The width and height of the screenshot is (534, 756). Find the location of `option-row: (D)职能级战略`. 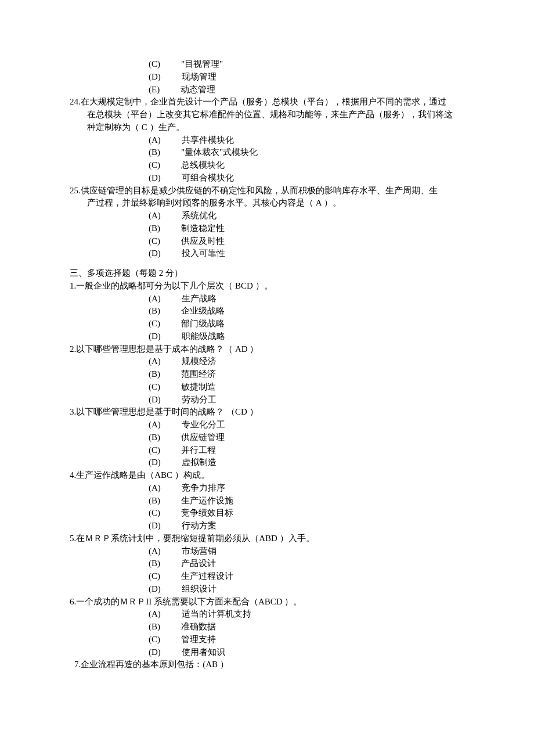

option-row: (D)职能级战略 is located at coordinates (267, 337).